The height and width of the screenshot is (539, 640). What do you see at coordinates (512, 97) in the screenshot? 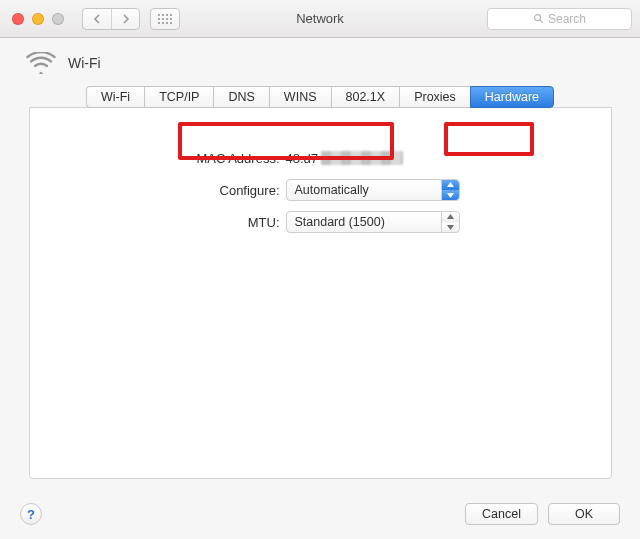
I see `tab-hardware: Hardware` at bounding box center [512, 97].